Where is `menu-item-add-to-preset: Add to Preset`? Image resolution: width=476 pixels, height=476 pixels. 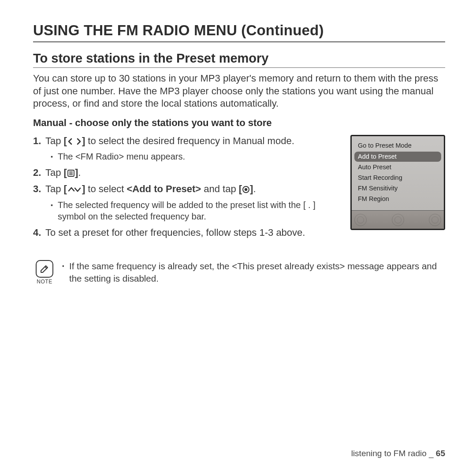
menu-item-add-to-preset: Add to Preset is located at coordinates (398, 157).